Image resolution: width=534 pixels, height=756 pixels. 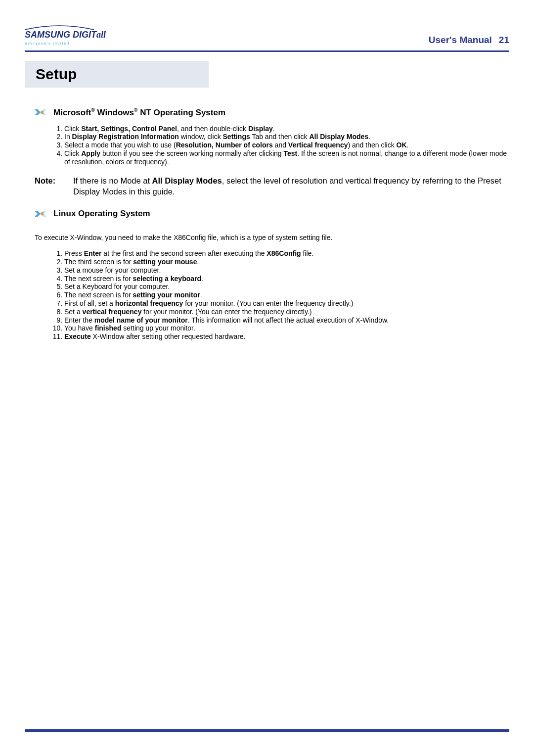 What do you see at coordinates (287, 253) in the screenshot?
I see `list-item: Press Enter at the first and the second …` at bounding box center [287, 253].